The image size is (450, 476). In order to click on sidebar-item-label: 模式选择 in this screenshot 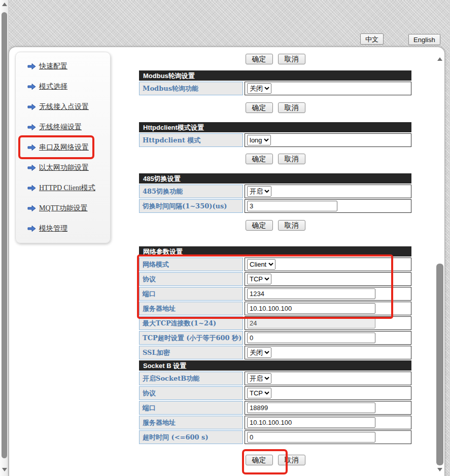, I will do `click(53, 87)`.